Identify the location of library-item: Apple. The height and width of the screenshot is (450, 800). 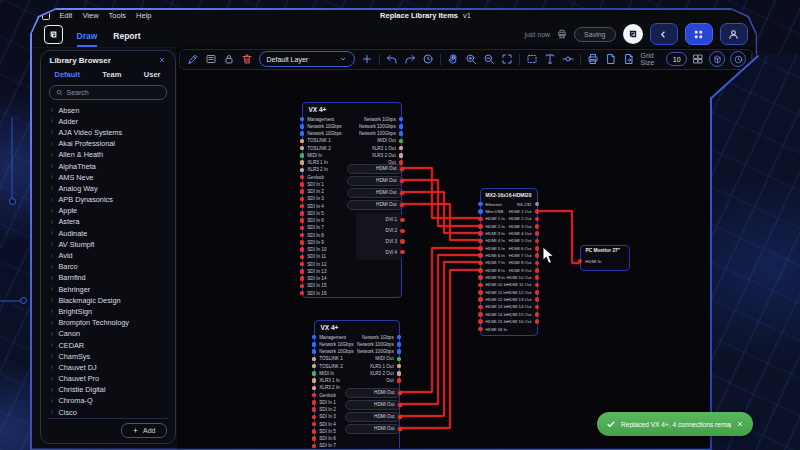
(108, 210).